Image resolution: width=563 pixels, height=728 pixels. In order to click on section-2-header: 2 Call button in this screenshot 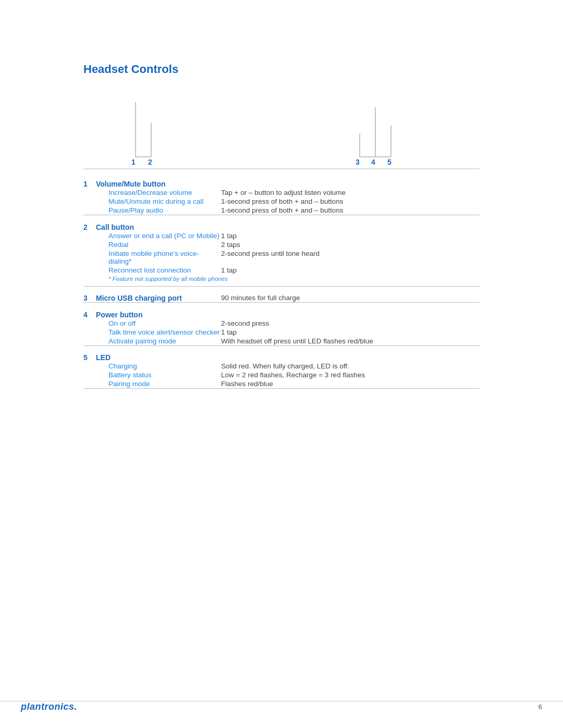, I will do `click(282, 224)`.